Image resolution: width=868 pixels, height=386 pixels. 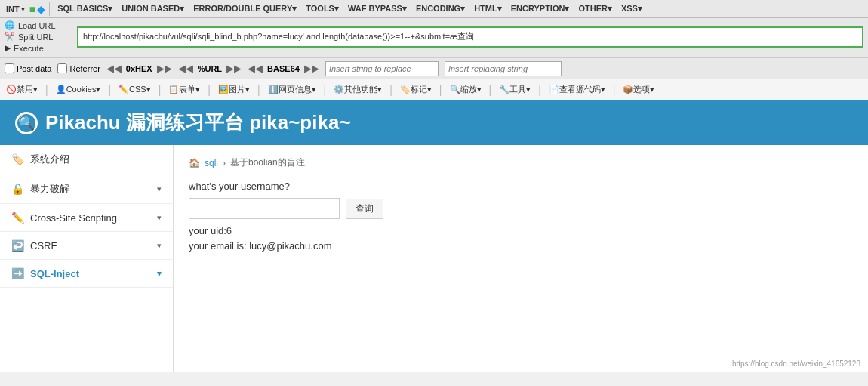 I want to click on post-data-label: Post data, so click(x=34, y=69).